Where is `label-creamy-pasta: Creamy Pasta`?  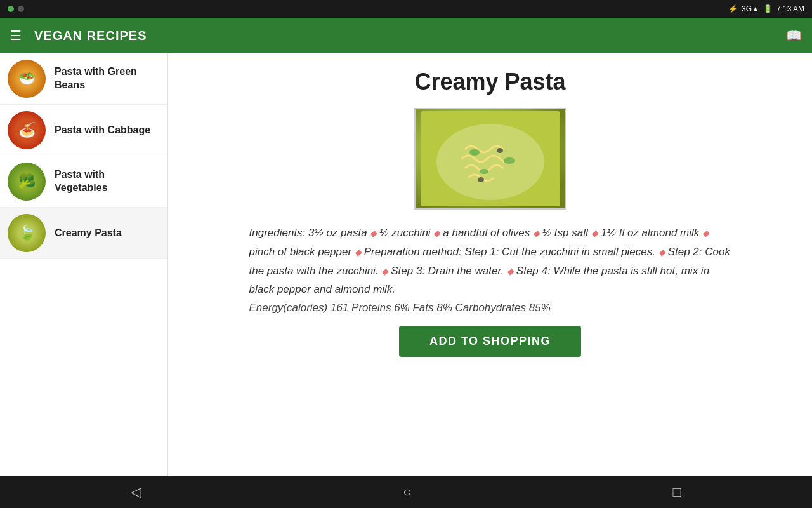
label-creamy-pasta: Creamy Pasta is located at coordinates (88, 234).